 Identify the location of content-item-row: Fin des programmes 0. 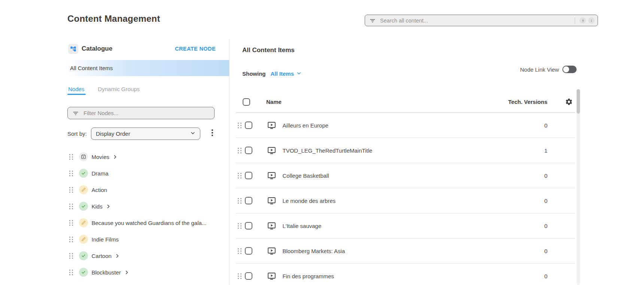
(405, 274).